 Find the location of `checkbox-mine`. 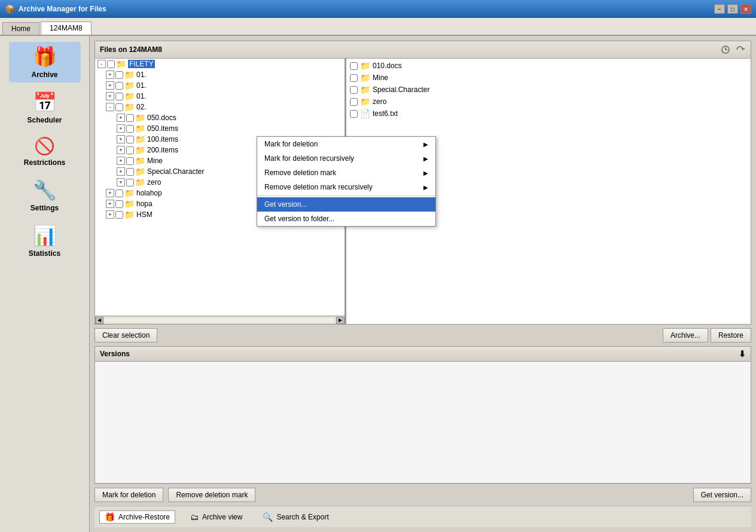

checkbox-mine is located at coordinates (130, 161).